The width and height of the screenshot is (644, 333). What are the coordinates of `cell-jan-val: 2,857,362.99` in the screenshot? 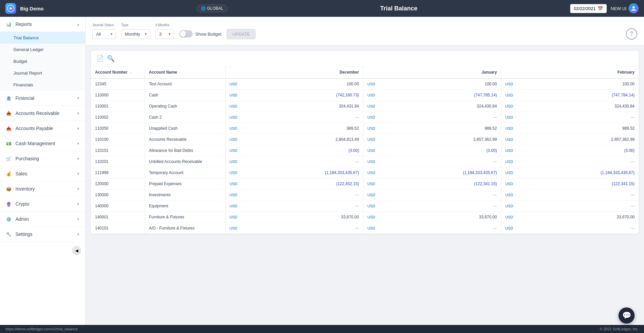 It's located at (451, 140).